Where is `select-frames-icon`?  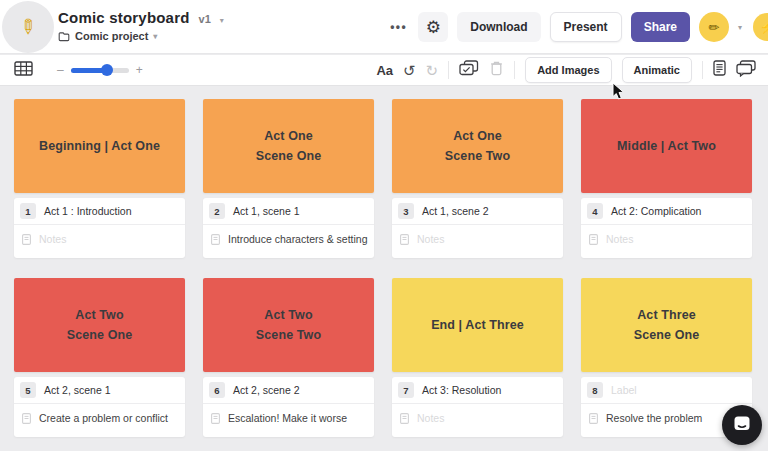 select-frames-icon is located at coordinates (469, 70).